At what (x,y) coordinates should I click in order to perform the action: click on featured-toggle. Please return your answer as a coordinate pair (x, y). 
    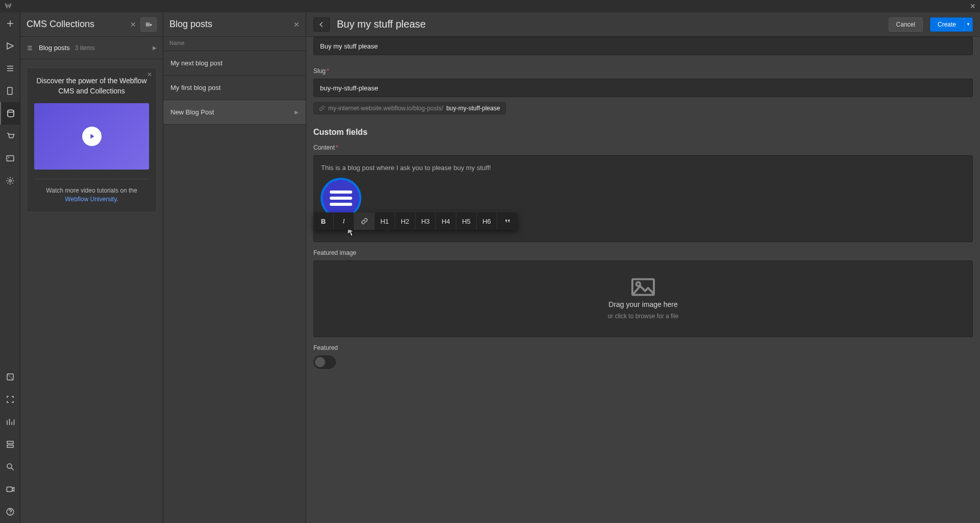
    Looking at the image, I should click on (325, 362).